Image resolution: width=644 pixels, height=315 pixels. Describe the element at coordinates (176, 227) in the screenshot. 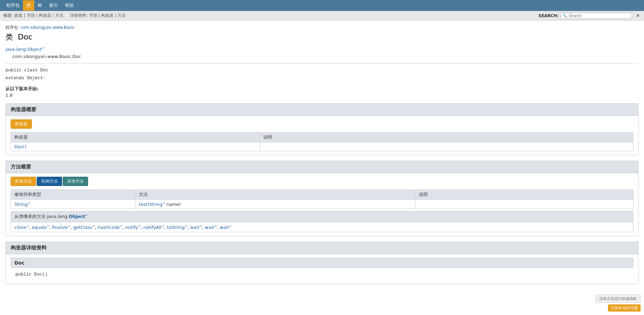

I see `method-tostring: toString` at that location.